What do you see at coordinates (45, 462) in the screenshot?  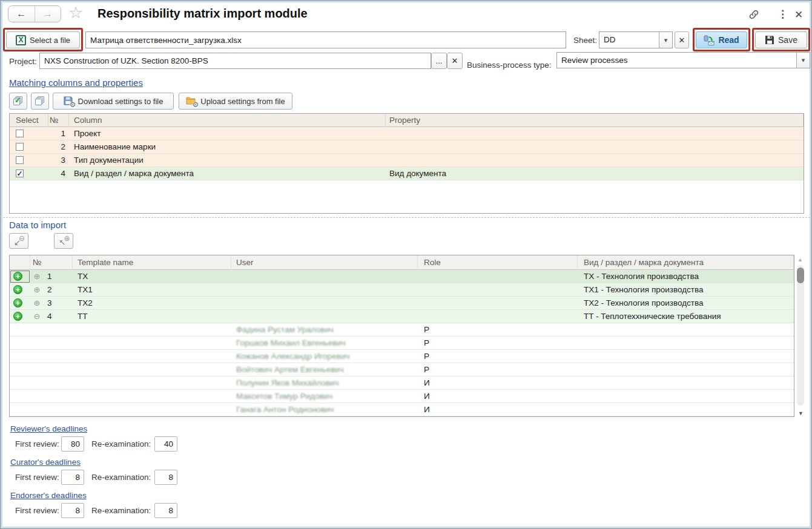 I see `curators-deadlines-heading: Curator's deadlines` at bounding box center [45, 462].